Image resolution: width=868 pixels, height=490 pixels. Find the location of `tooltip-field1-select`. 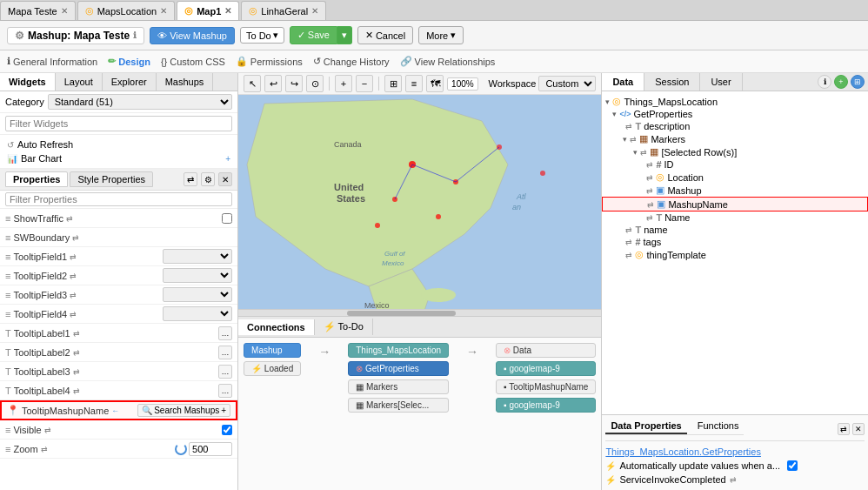

tooltip-field1-select is located at coordinates (197, 256).